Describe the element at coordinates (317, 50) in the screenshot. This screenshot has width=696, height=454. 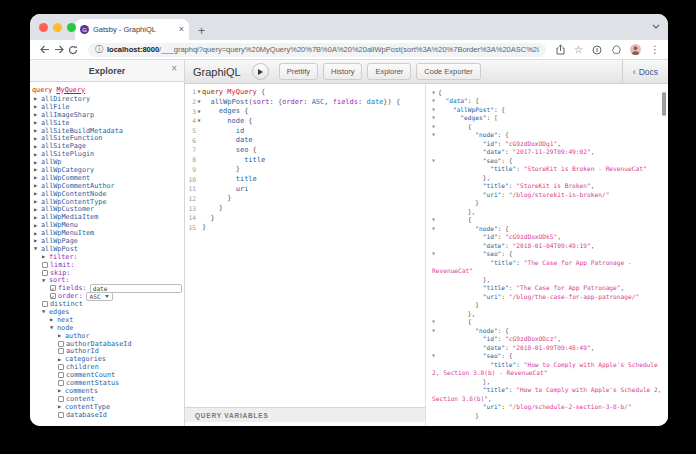
I see `address-bar: ⓘ localhost:8000/___graphql?query=query%…` at that location.